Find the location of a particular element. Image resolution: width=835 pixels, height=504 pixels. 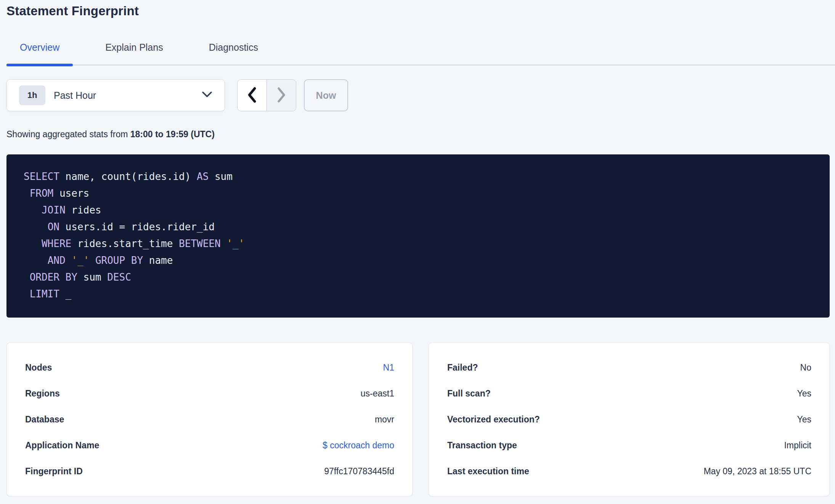

tab-diagnostics-label: Diagnostics is located at coordinates (233, 47).